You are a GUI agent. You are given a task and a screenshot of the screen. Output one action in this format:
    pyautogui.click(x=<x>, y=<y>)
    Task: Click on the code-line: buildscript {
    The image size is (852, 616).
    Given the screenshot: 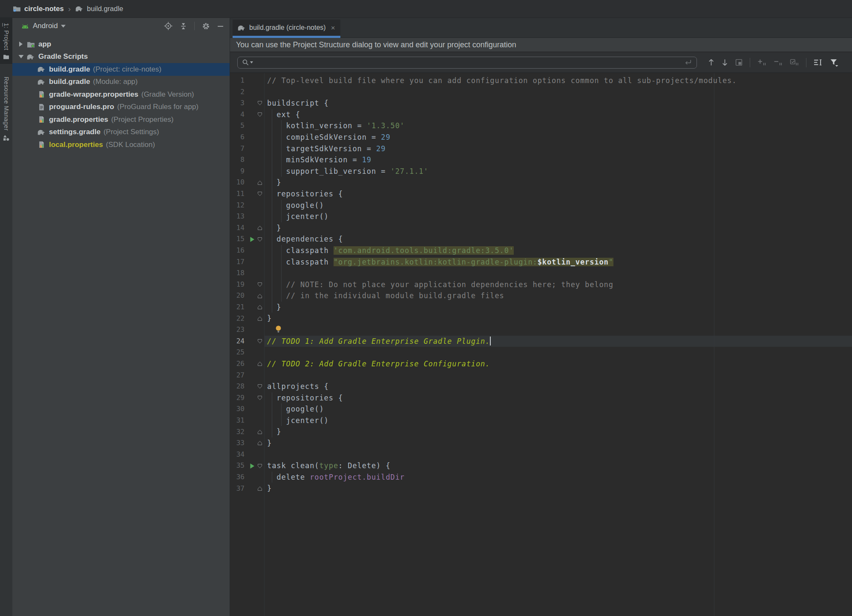 What is the action you would take?
    pyautogui.click(x=541, y=103)
    